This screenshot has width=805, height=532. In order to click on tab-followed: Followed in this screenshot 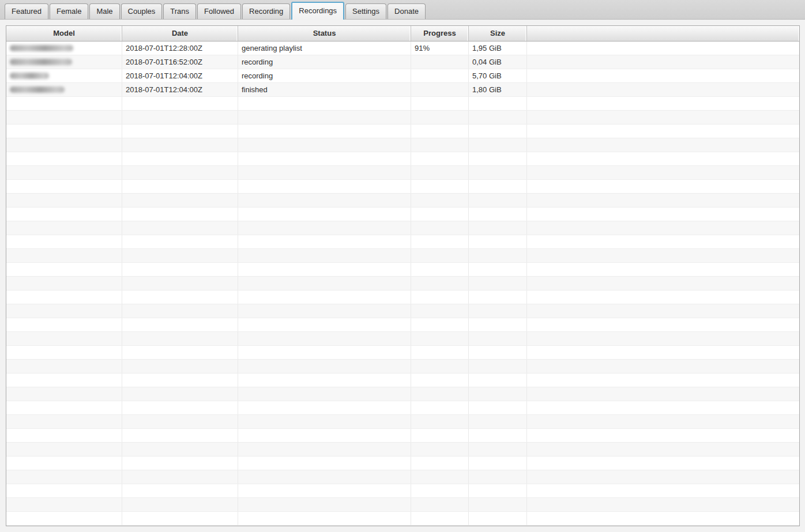, I will do `click(219, 12)`.